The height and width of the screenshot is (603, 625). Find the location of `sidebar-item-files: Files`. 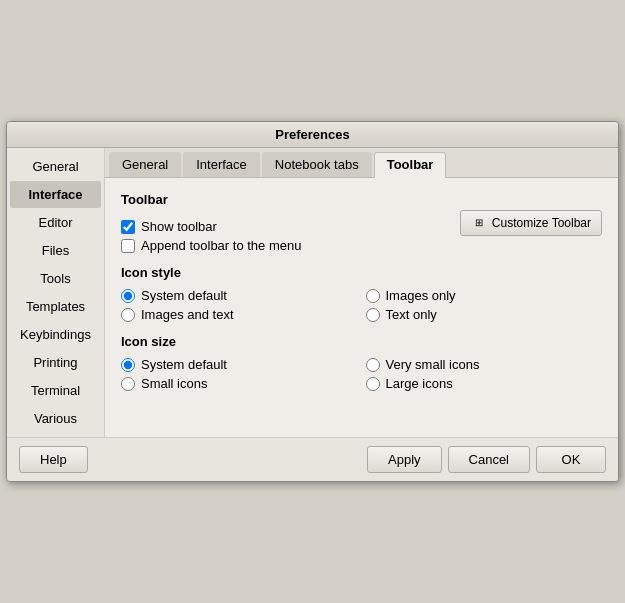

sidebar-item-files: Files is located at coordinates (56, 250).